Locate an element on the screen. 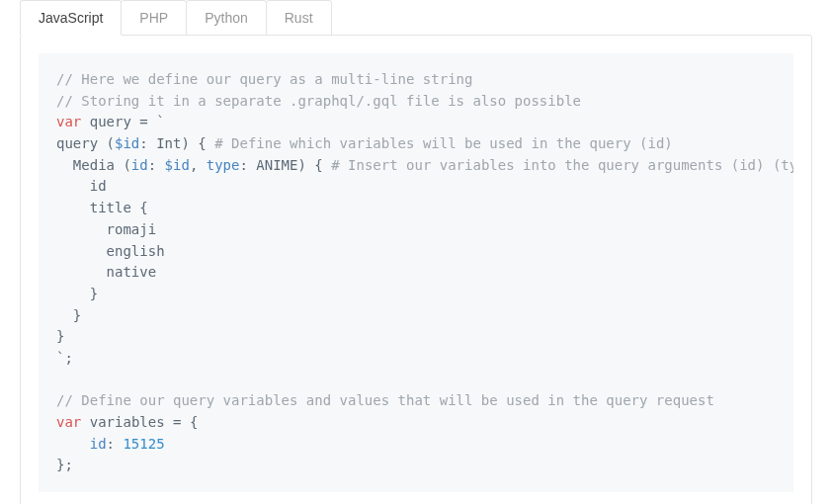 The image size is (832, 504). code-ident: query is located at coordinates (111, 122).